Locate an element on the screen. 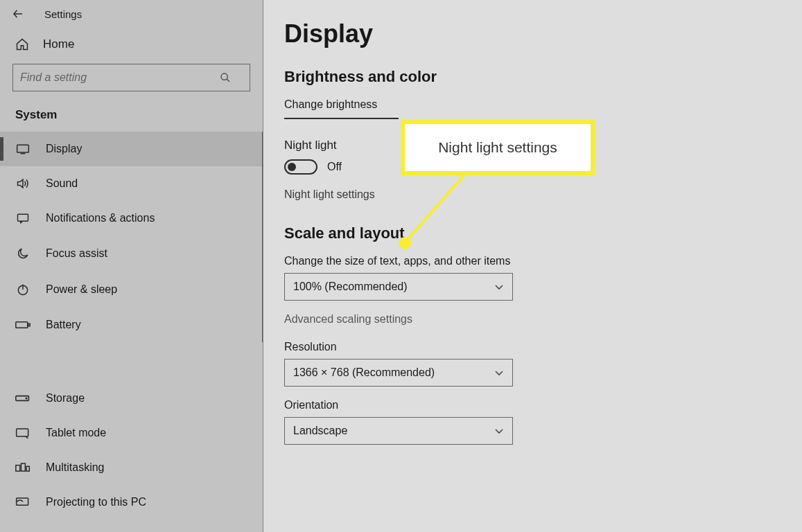 The height and width of the screenshot is (532, 802). sidebar-item-tablet-mode: Tablet mode is located at coordinates (132, 433).